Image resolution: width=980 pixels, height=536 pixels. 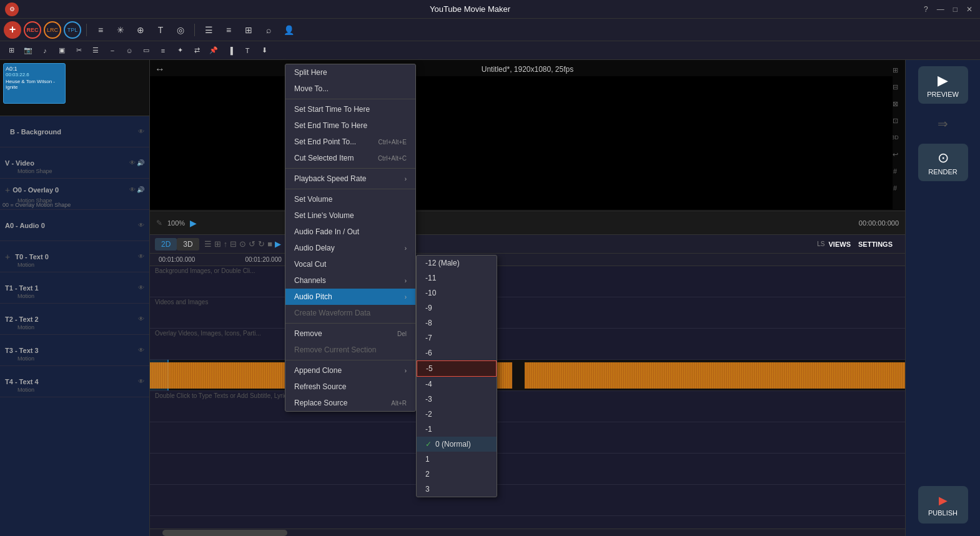 I want to click on pitch-minus1: -1, so click(x=457, y=429).